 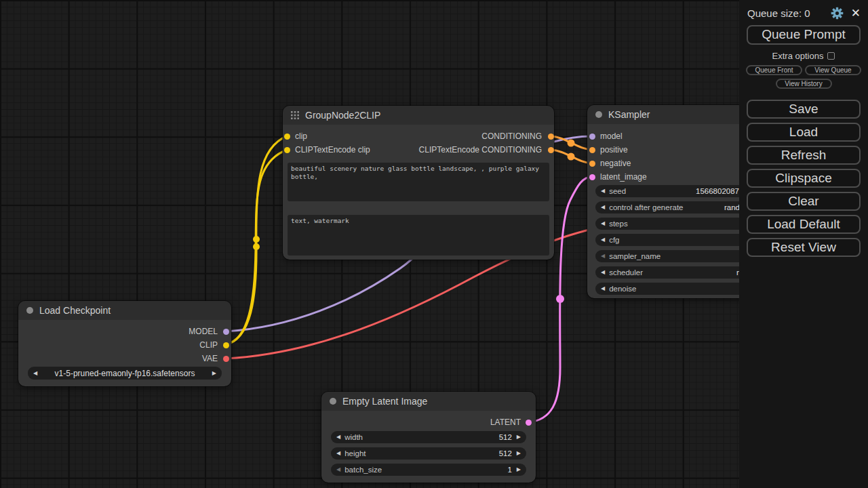 What do you see at coordinates (288, 150) in the screenshot?
I see `input-port-cliptextencode-clip` at bounding box center [288, 150].